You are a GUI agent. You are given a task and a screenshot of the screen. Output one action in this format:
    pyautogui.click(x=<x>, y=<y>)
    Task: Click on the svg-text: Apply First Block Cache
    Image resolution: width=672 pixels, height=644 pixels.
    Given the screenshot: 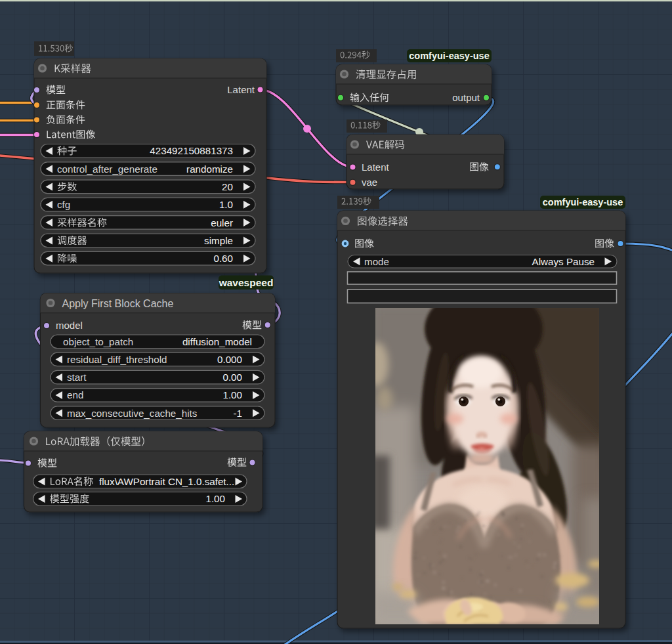 What is the action you would take?
    pyautogui.click(x=118, y=303)
    